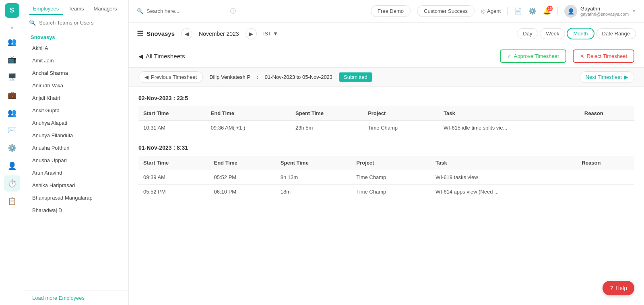  Describe the element at coordinates (504, 163) in the screenshot. I see `table-header: Task` at that location.